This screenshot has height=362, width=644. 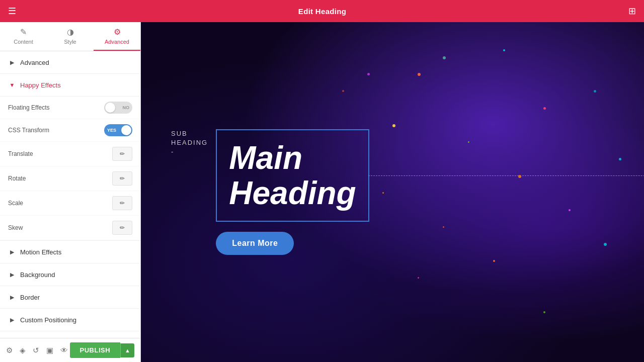 What do you see at coordinates (70, 36) in the screenshot?
I see `tab-style: ◑ Style` at bounding box center [70, 36].